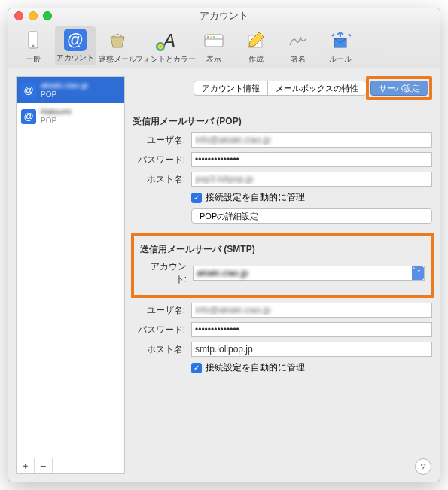  Describe the element at coordinates (312, 197) in the screenshot. I see `pop-auto-check: ✓ 接続設定を自動的に管理` at that location.